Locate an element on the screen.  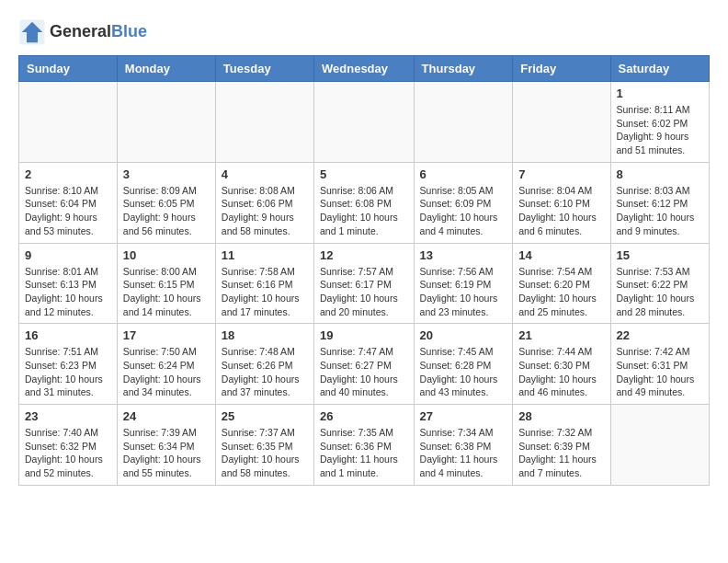
calendar-cell: 21Sunrise: 7:44 AM Sunset: 6:30 PM Dayli… is located at coordinates (562, 364).